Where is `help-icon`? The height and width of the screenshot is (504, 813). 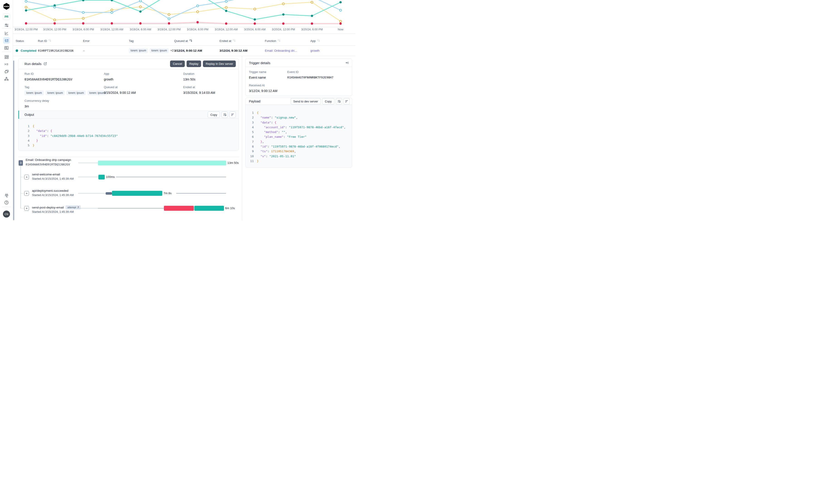
help-icon is located at coordinates (7, 203).